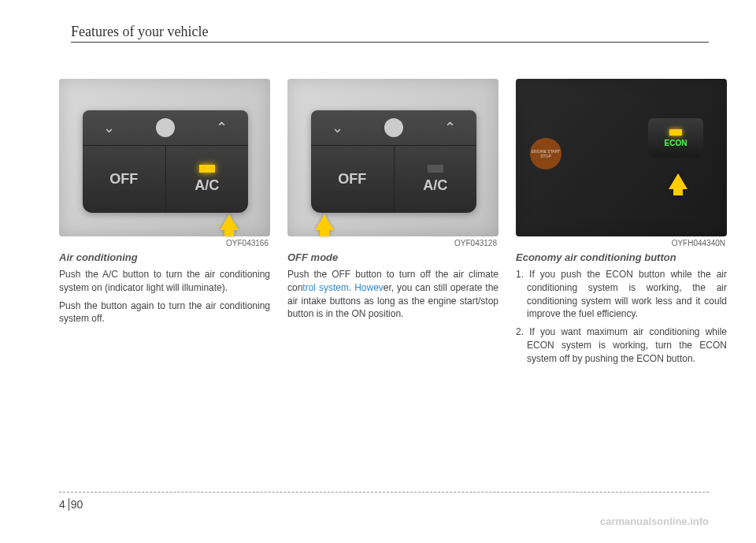 The width and height of the screenshot is (756, 543). What do you see at coordinates (676, 138) in the screenshot?
I see `econ-button: ECON` at bounding box center [676, 138].